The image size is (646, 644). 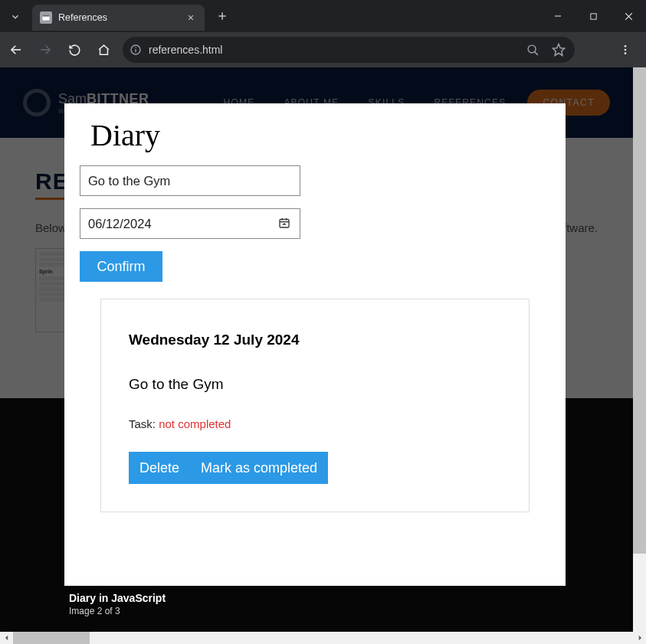 What do you see at coordinates (117, 598) in the screenshot?
I see `caption-title: Diary in JavaScript` at bounding box center [117, 598].